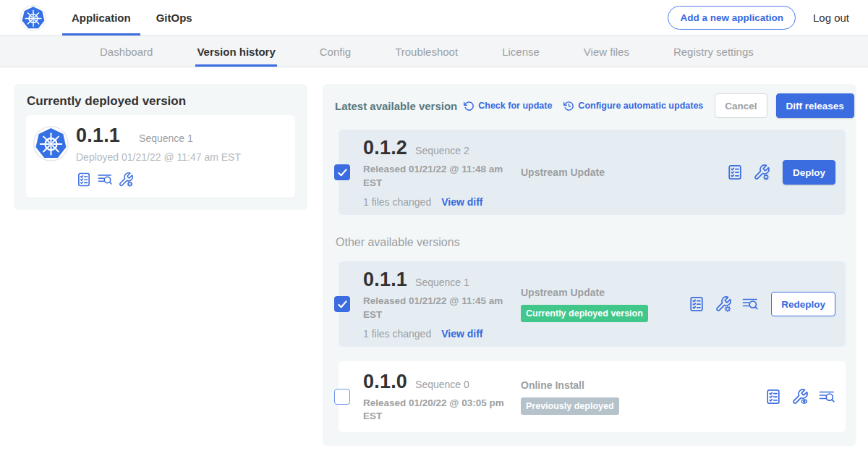 Image resolution: width=868 pixels, height=459 pixels. What do you see at coordinates (606, 51) in the screenshot?
I see `subnav-item-view-files: View files` at bounding box center [606, 51].